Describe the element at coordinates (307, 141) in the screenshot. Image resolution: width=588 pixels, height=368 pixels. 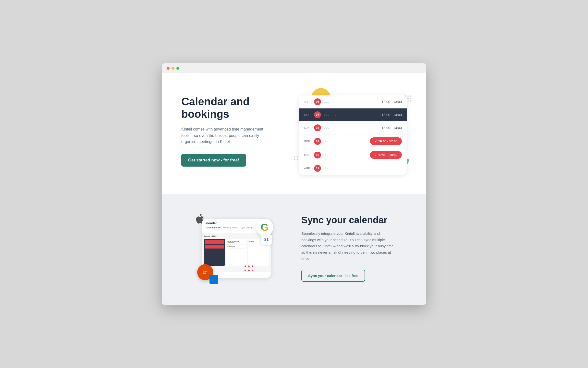
I see `day-mon: MON` at that location.